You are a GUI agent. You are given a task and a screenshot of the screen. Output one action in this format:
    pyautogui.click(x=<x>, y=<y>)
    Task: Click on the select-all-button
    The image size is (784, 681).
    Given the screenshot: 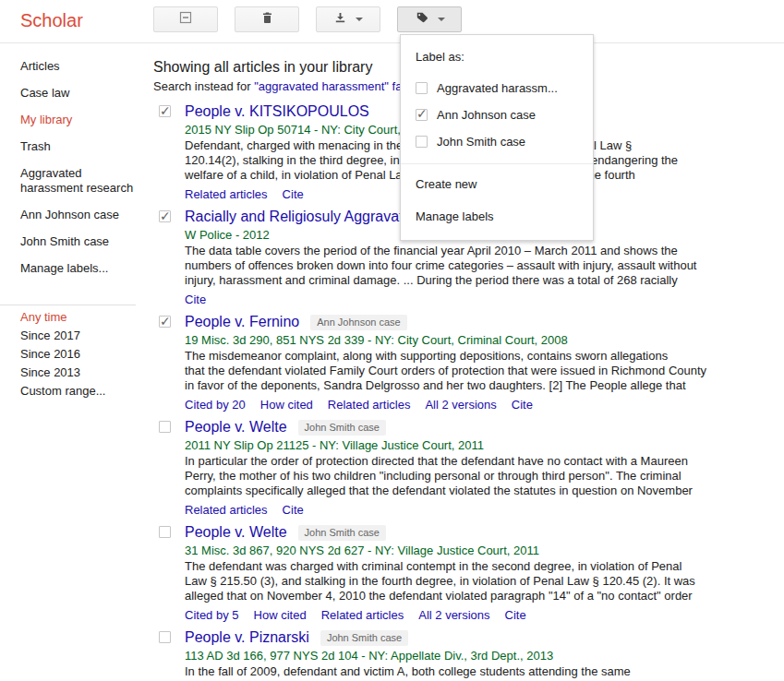 What is the action you would take?
    pyautogui.click(x=186, y=19)
    